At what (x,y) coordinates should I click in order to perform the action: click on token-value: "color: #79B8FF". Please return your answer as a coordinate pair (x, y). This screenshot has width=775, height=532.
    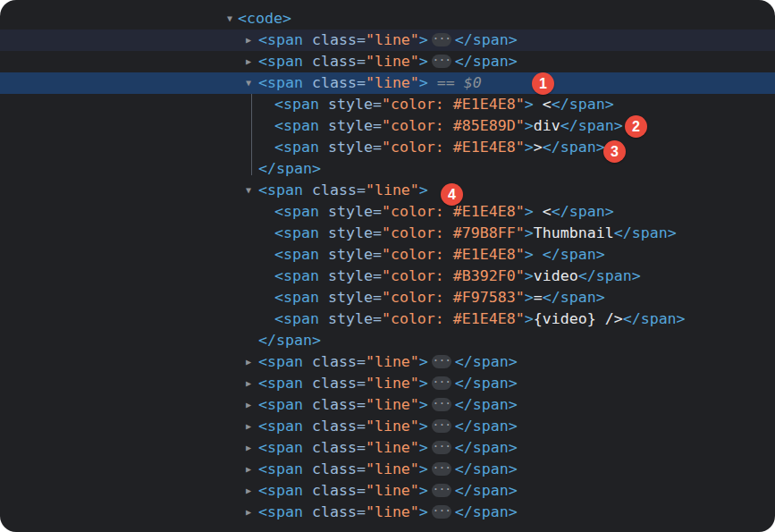
    Looking at the image, I should click on (453, 232).